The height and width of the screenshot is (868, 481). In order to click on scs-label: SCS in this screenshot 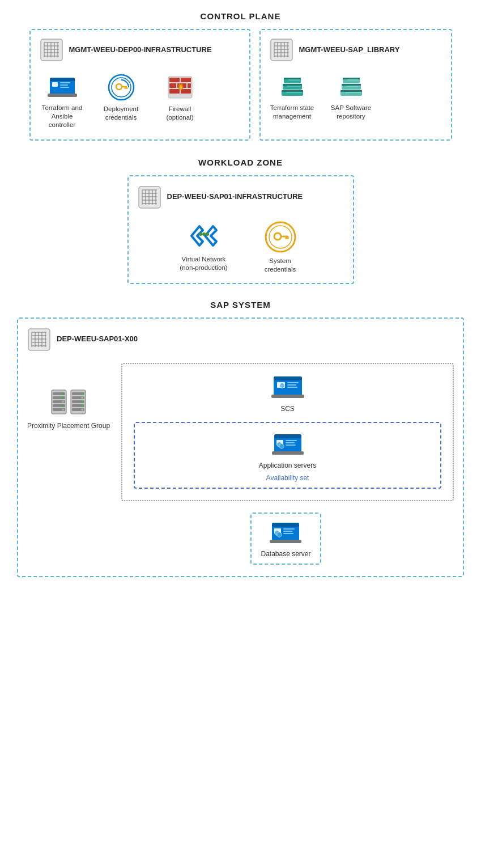, I will do `click(288, 409)`.